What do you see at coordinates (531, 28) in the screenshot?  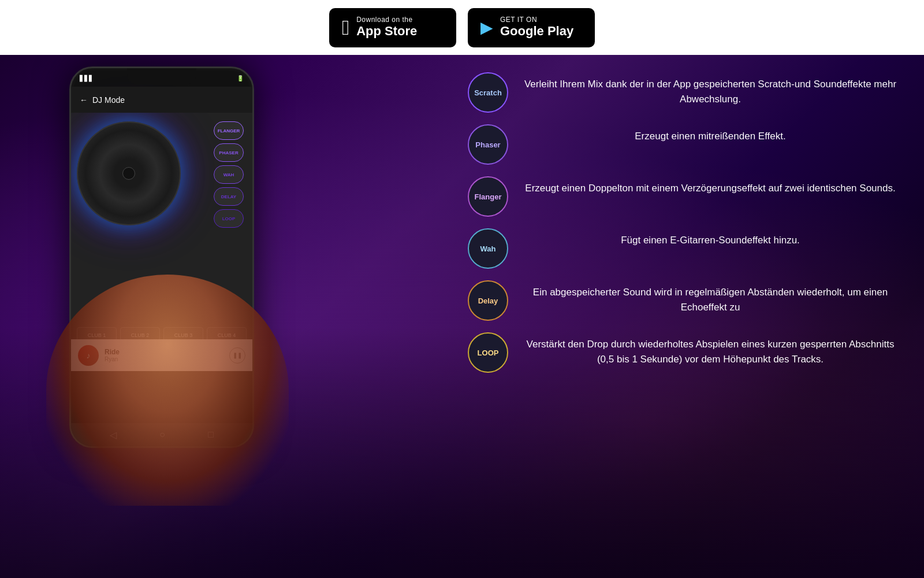 I see `google-play-button: ▶ GET IT ON Google Play` at bounding box center [531, 28].